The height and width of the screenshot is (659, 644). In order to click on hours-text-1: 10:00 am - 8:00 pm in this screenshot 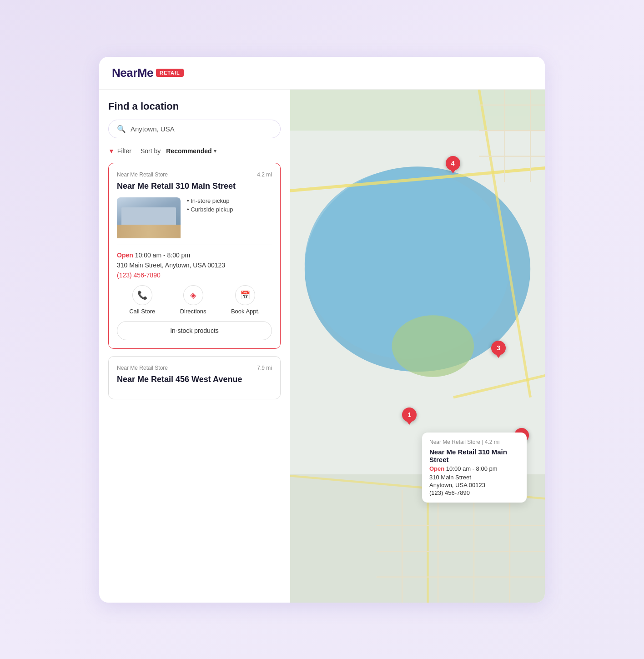, I will do `click(163, 255)`.